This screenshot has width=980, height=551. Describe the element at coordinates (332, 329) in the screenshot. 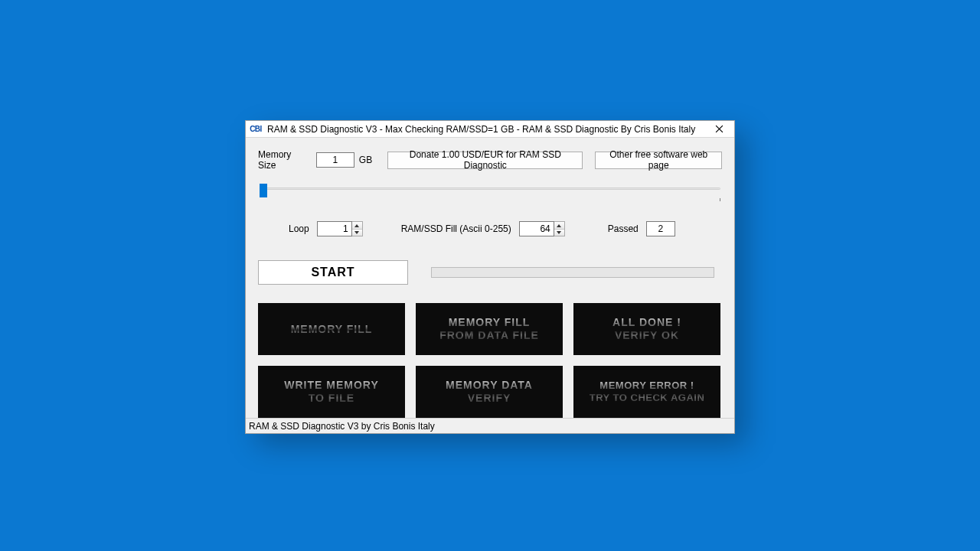

I see `panel-memory-fill: MEMORY FILL` at that location.